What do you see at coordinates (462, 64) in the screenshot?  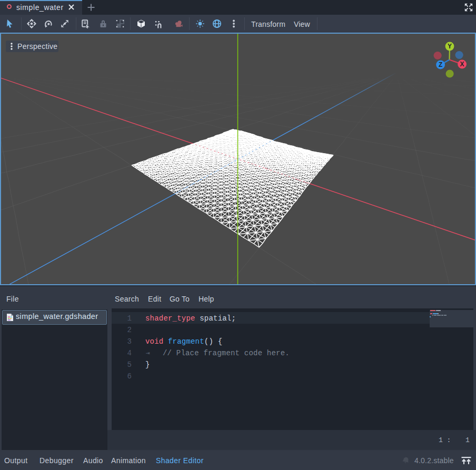 I see `svg-text: X` at bounding box center [462, 64].